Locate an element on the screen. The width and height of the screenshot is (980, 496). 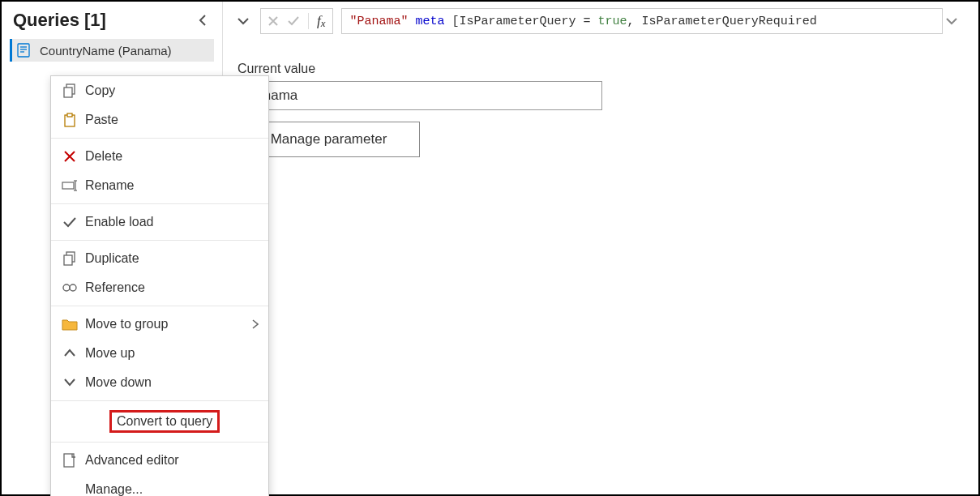
menu-paste-label: Paste is located at coordinates (172, 120).